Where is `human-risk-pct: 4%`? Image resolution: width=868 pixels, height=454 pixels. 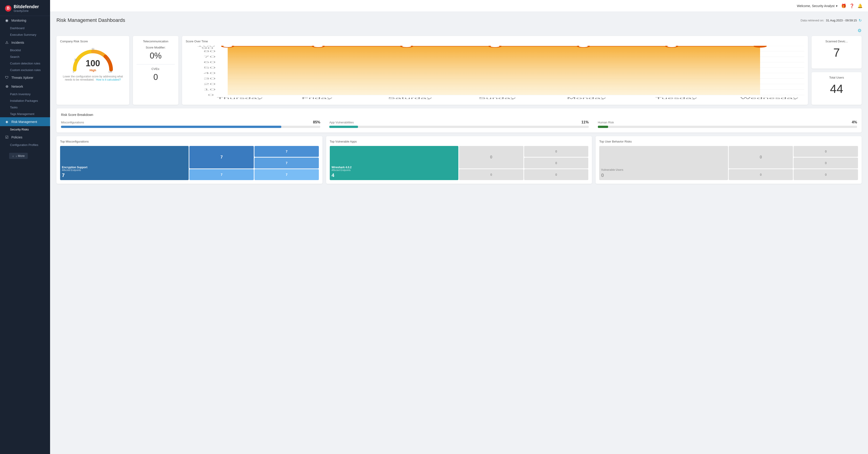
human-risk-pct: 4% is located at coordinates (855, 122).